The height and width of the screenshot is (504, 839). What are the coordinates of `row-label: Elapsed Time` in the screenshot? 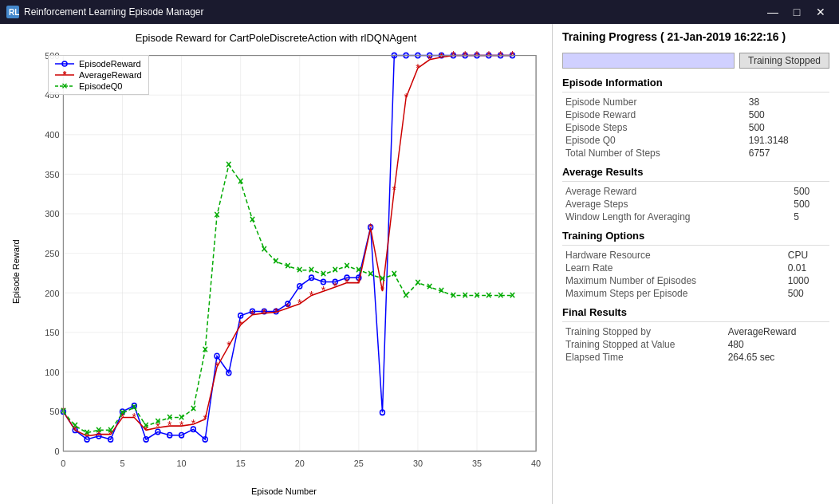 It's located at (644, 357).